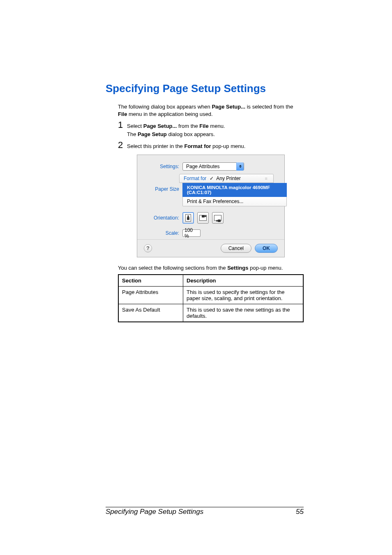 This screenshot has width=392, height=555. What do you see at coordinates (122, 145) in the screenshot?
I see `step-number-2: 2` at bounding box center [122, 145].